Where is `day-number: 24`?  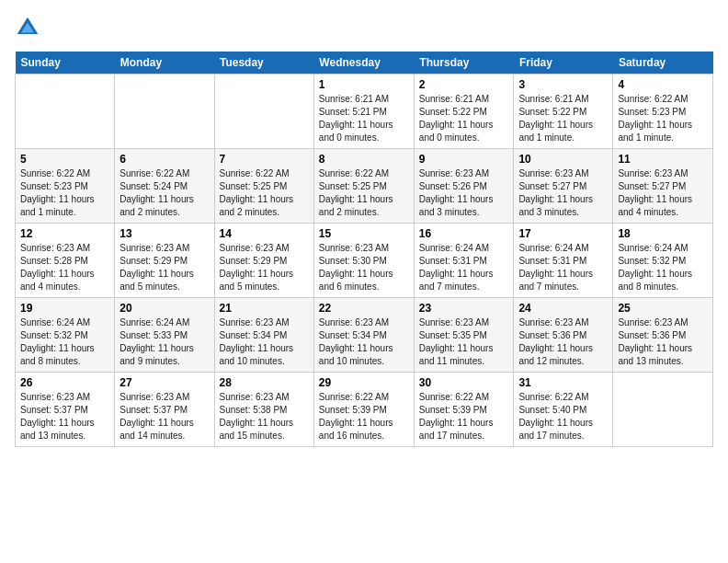 day-number: 24 is located at coordinates (563, 308).